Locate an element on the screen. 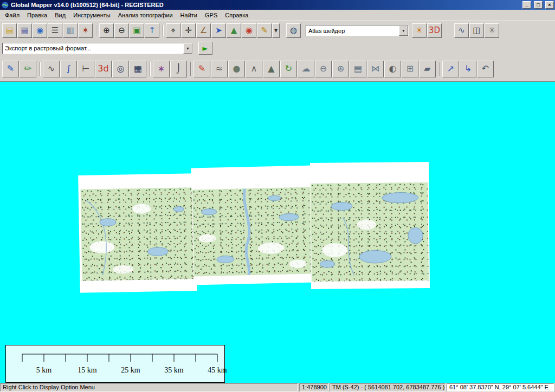  measure-tool-button: ∠ is located at coordinates (204, 30).